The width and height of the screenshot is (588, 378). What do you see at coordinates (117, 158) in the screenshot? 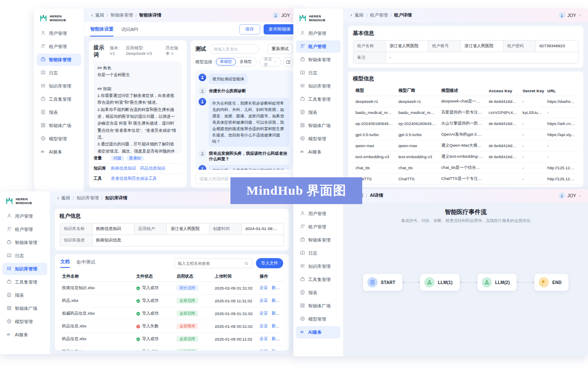
I see `variable-chip: 问题` at bounding box center [117, 158].